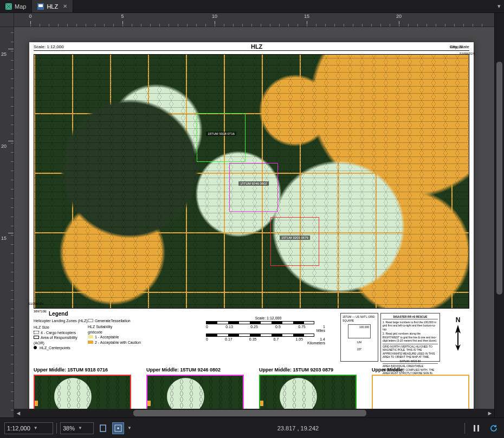 This screenshot has height=438, width=504. I want to click on ruler-v-label: 15, so click(4, 238).